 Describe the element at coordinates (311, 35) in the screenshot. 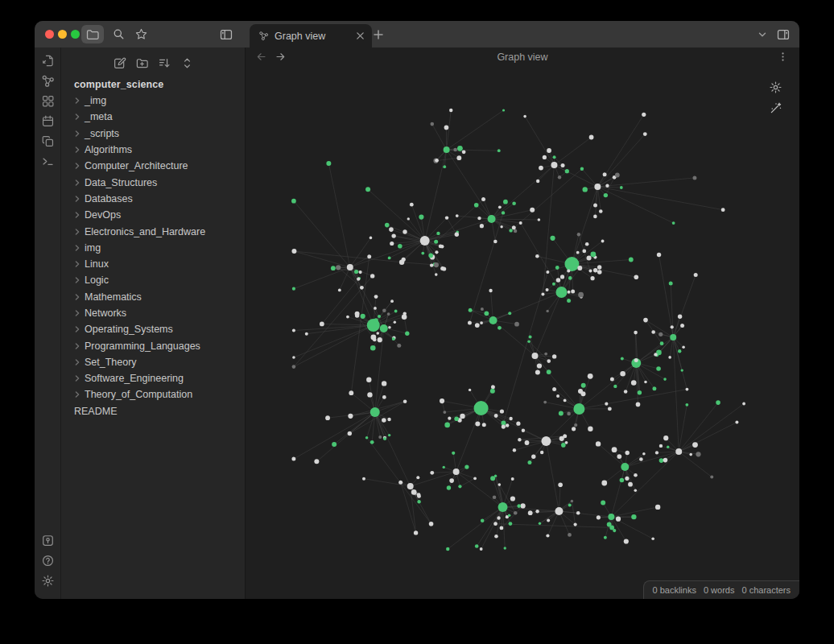

I see `tab-graph-view: Graph view` at that location.